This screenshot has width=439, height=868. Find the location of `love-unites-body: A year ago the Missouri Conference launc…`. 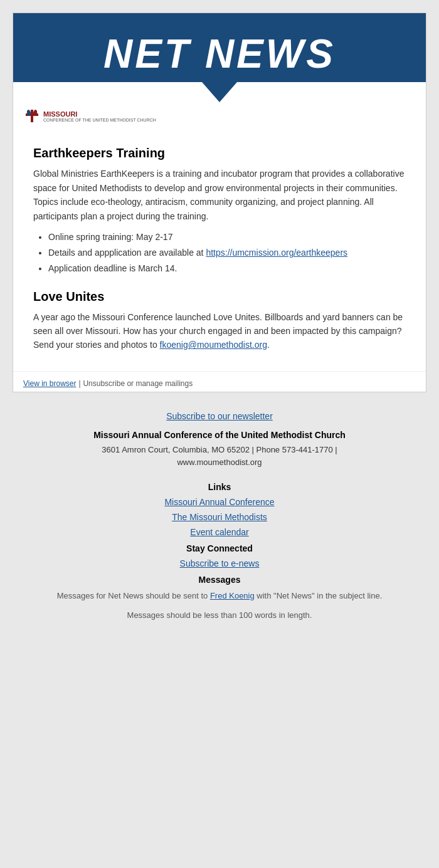

love-unites-body: A year ago the Missouri Conference launc… is located at coordinates (220, 331).